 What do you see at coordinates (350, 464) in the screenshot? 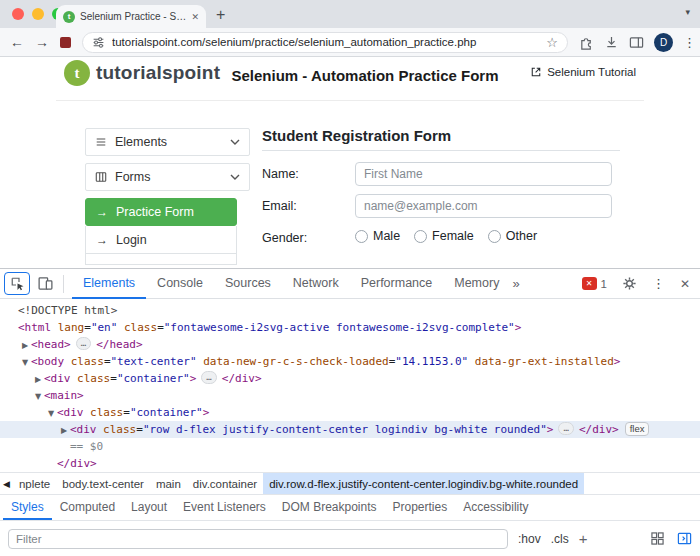
I see `dom-tree-line: </div>` at bounding box center [350, 464].